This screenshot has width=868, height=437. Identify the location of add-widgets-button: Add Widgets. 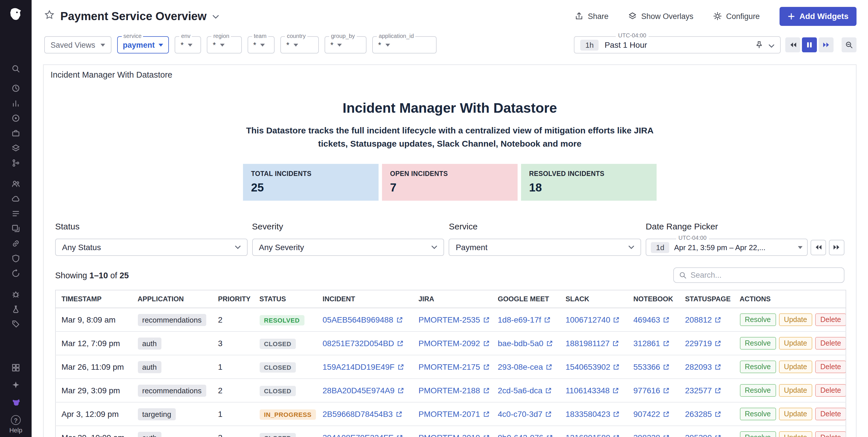
(818, 16).